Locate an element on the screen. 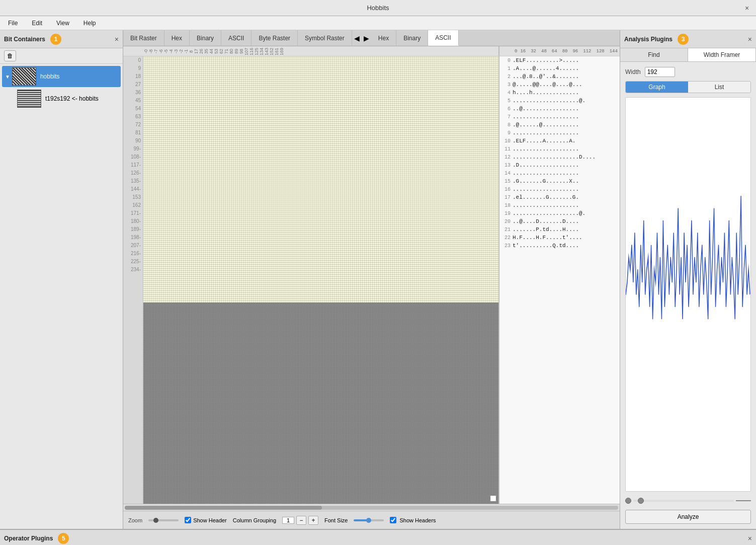 The width and height of the screenshot is (756, 545). table-row: 13.D.................. is located at coordinates (559, 165).